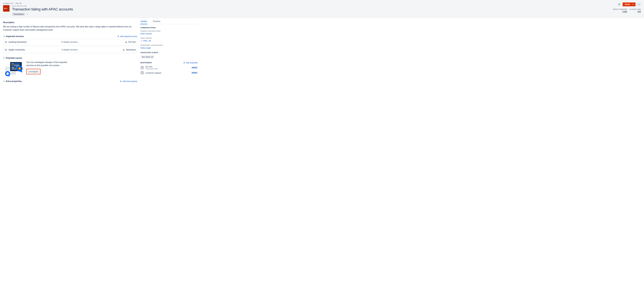  Describe the element at coordinates (18, 42) in the screenshot. I see `service-name-text: banking-transaction` at that location.